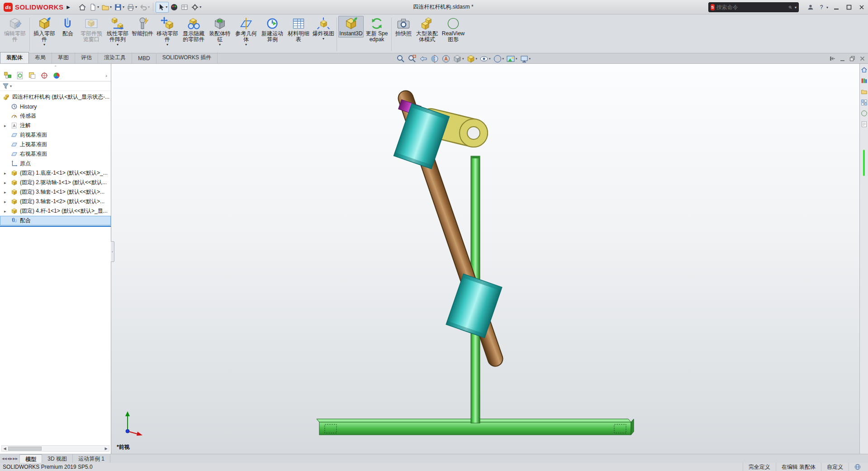 The height and width of the screenshot is (471, 868). Describe the element at coordinates (827, 7) in the screenshot. I see `help-dropdown-icon: ▾` at that location.